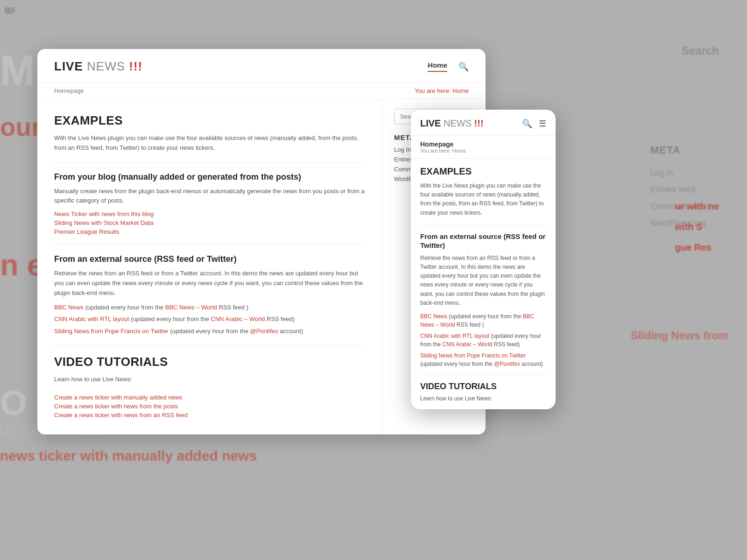 The image size is (747, 560). What do you see at coordinates (483, 340) in the screenshot?
I see `mobile-cnn-link-line: CNN Arabic with RTL layout (updated ever…` at bounding box center [483, 340].